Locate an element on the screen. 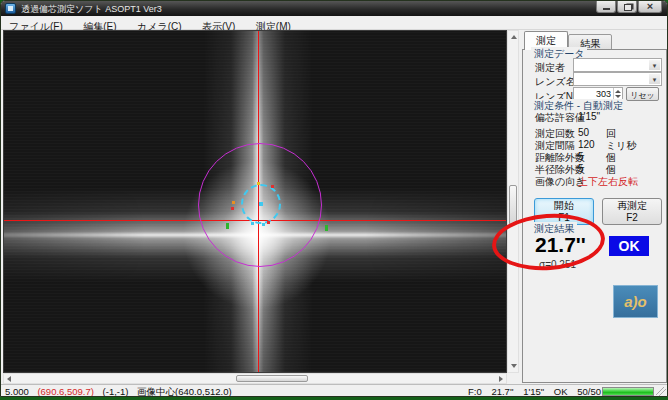 This screenshot has width=668, height=400. status-count: 50/50 is located at coordinates (589, 392).